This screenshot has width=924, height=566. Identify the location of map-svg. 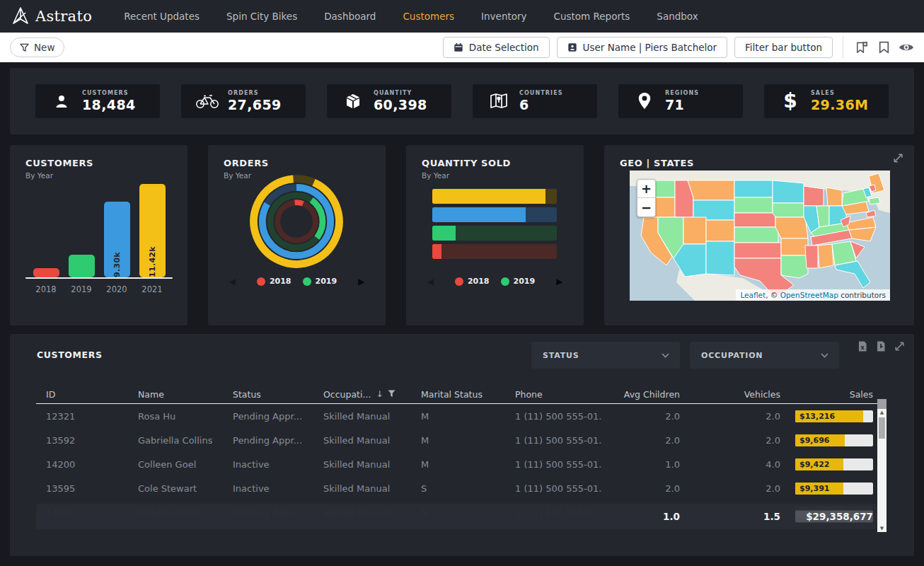
(760, 236).